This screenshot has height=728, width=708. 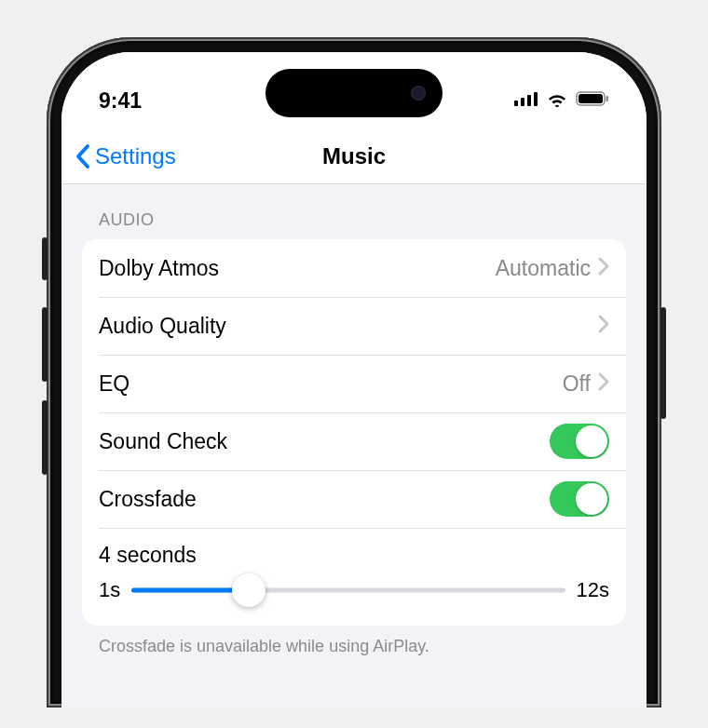 I want to click on sound-check-toggle, so click(x=579, y=441).